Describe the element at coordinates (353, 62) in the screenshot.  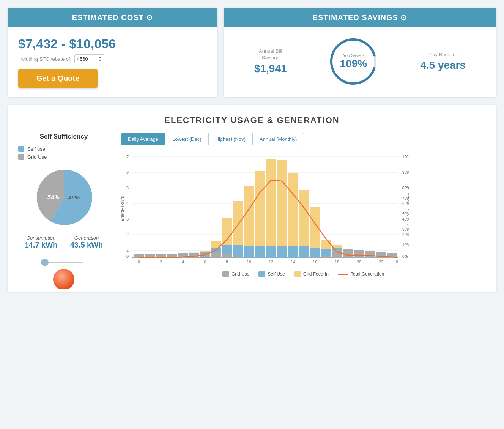
I see `circle-gauge: You Save $ 109%` at that location.